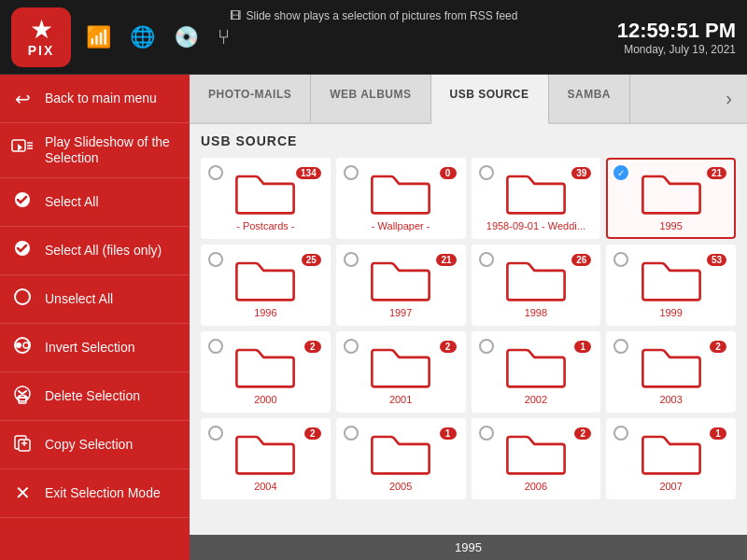 The width and height of the screenshot is (747, 560). I want to click on folder-item: ✓ 211995, so click(670, 198).